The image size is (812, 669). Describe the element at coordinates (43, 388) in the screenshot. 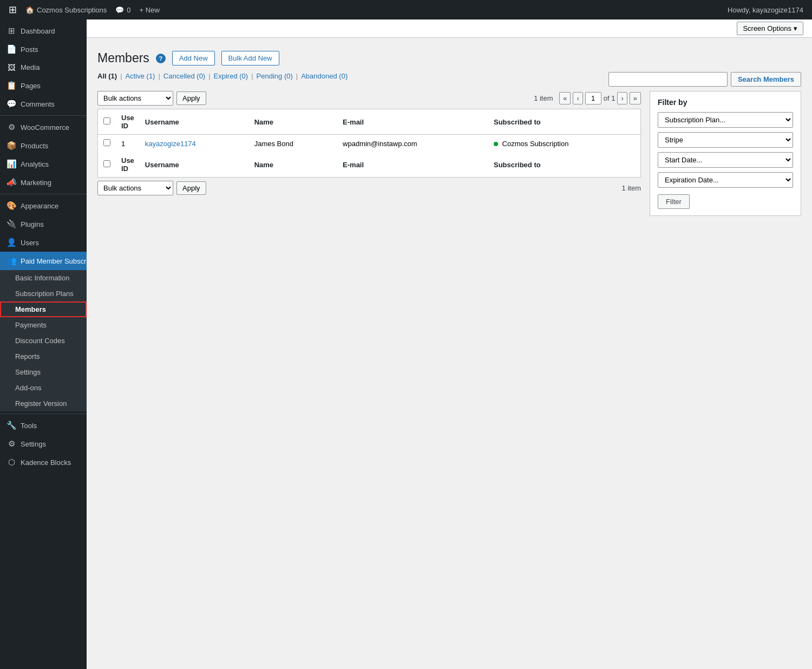

I see `sidebar-sub-add-ons: Add-ons` at that location.